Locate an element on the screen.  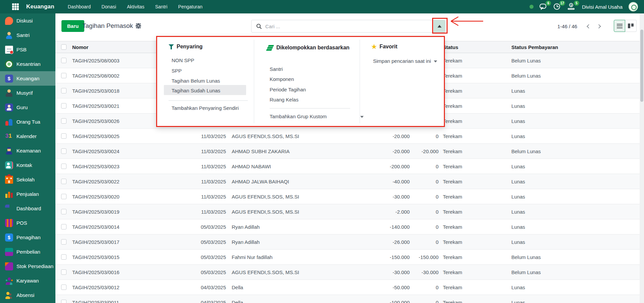
sidebar-item-orang-tua: Orang Tua is located at coordinates (28, 122).